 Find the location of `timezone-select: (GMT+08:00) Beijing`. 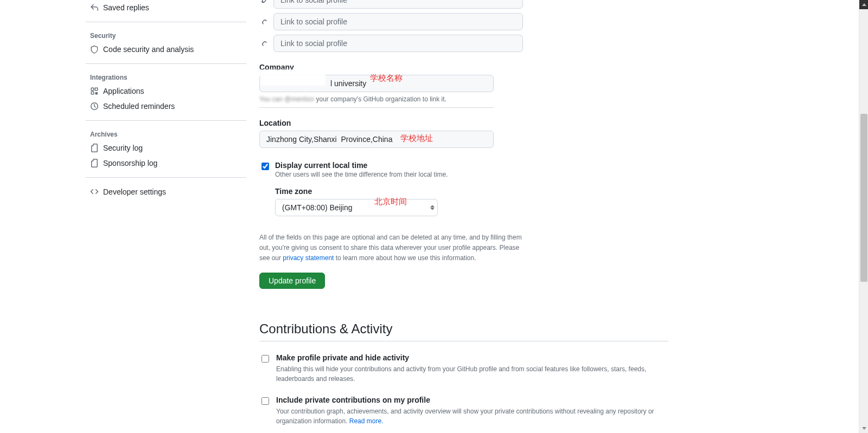

timezone-select: (GMT+08:00) Beijing is located at coordinates (356, 208).